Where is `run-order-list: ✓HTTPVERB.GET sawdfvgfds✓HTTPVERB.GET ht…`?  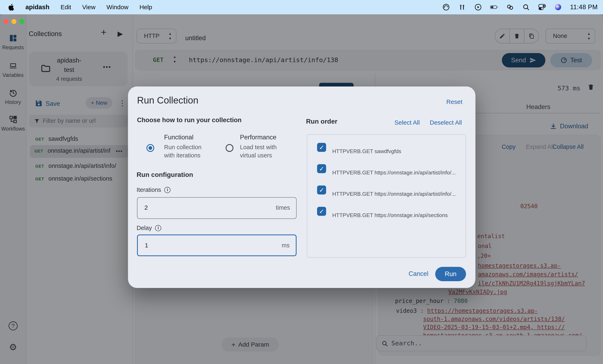 run-order-list: ✓HTTPVERB.GET sawdfvgfds✓HTTPVERB.GET ht… is located at coordinates (386, 196).